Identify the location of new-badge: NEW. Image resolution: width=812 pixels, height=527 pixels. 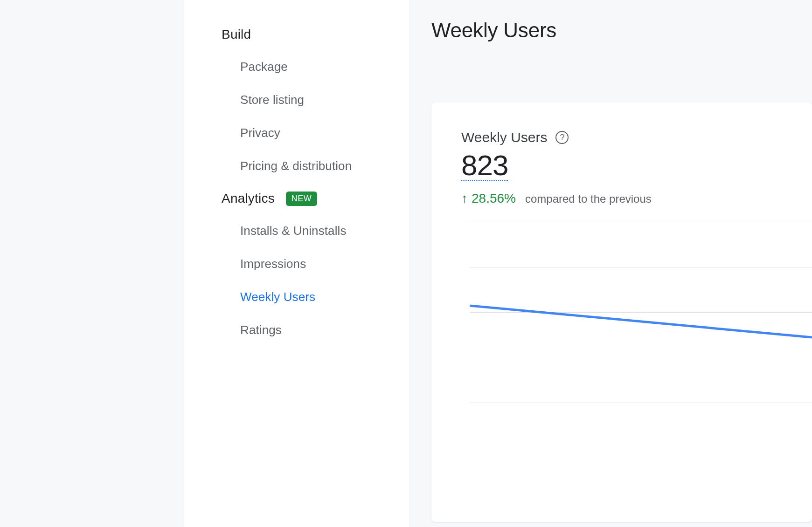
(302, 198).